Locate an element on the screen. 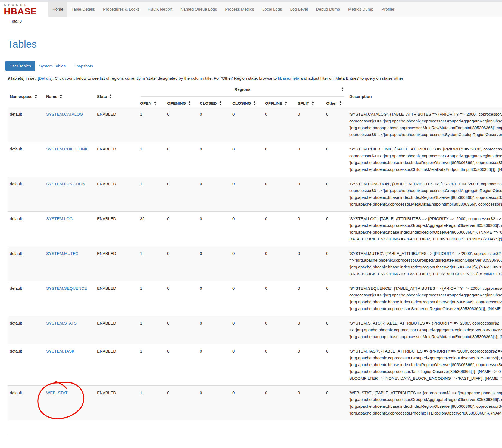 The width and height of the screenshot is (502, 448). table-link-system-mutex: SYSTEM.MUTEX is located at coordinates (62, 254).